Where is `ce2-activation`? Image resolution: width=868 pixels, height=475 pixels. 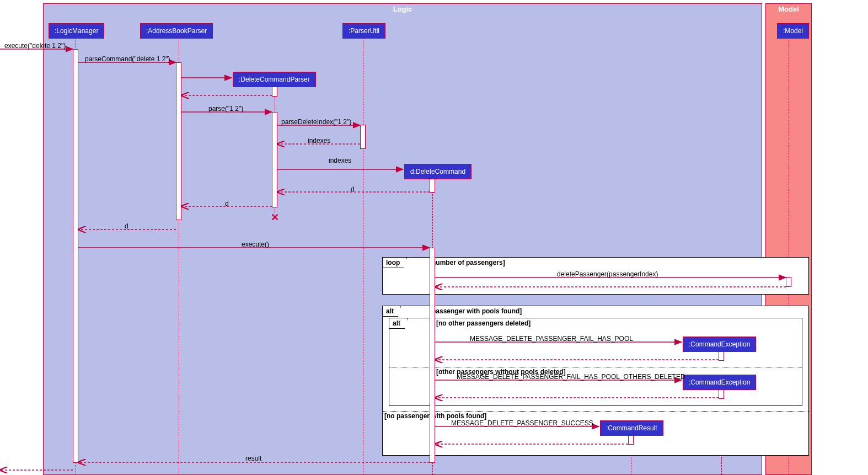
ce2-activation is located at coordinates (721, 394).